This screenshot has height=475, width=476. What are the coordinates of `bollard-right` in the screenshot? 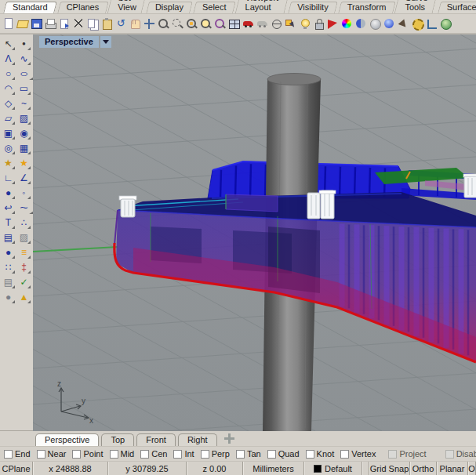 It's located at (470, 186).